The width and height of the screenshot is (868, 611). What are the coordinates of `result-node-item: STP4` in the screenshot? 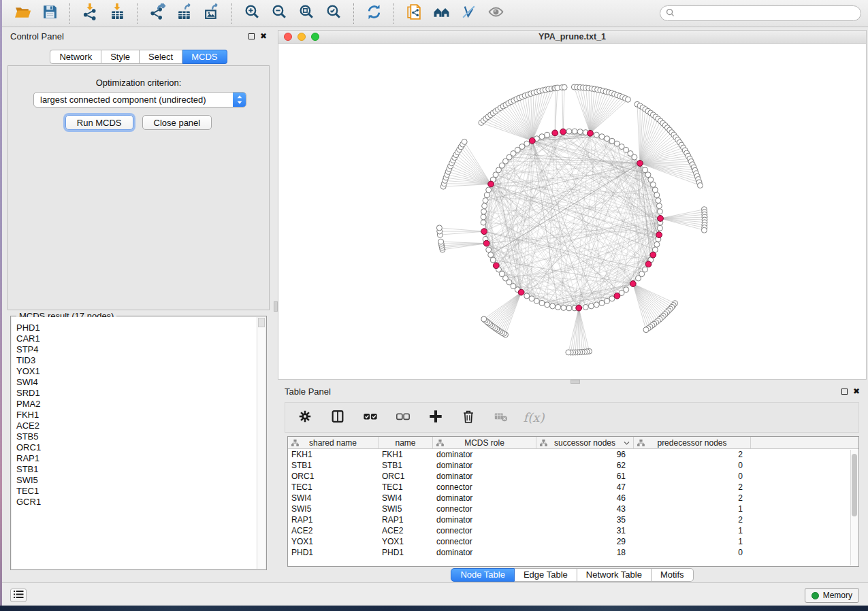 It's located at (141, 350).